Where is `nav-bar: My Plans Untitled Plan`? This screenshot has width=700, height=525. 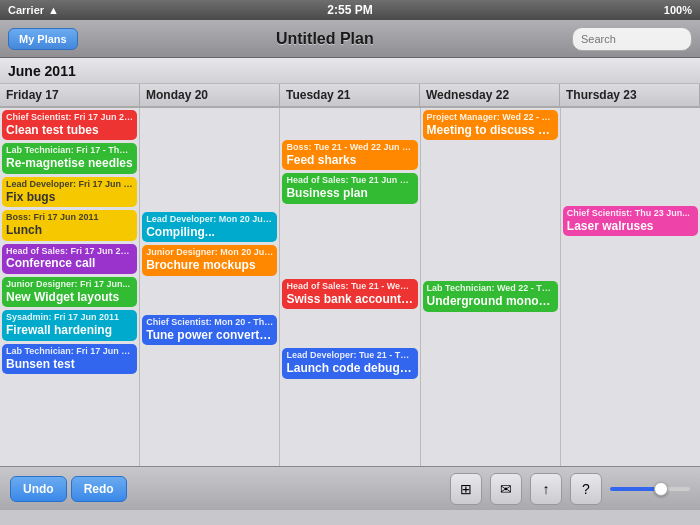
nav-bar: My Plans Untitled Plan is located at coordinates (350, 39).